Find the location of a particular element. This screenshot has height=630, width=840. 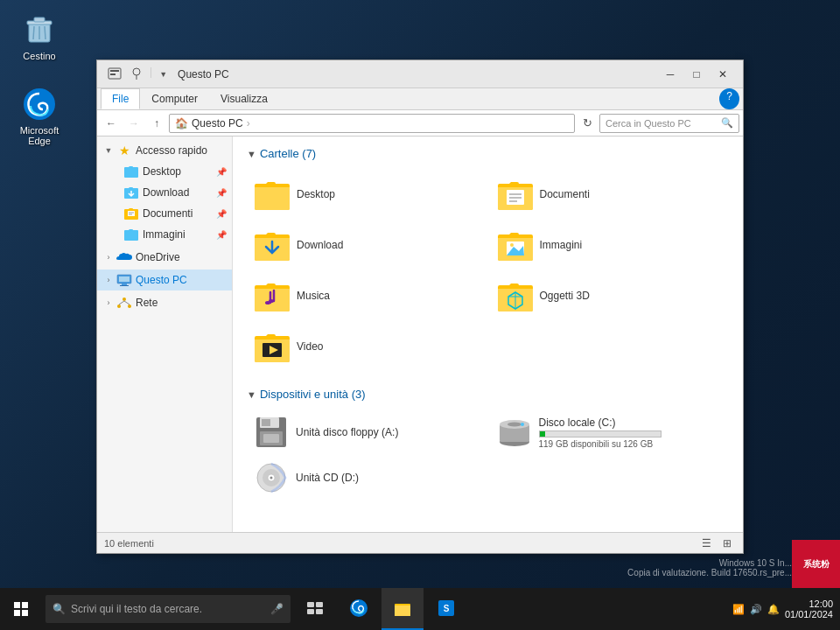

folder-name-video: Video is located at coordinates (310, 346).